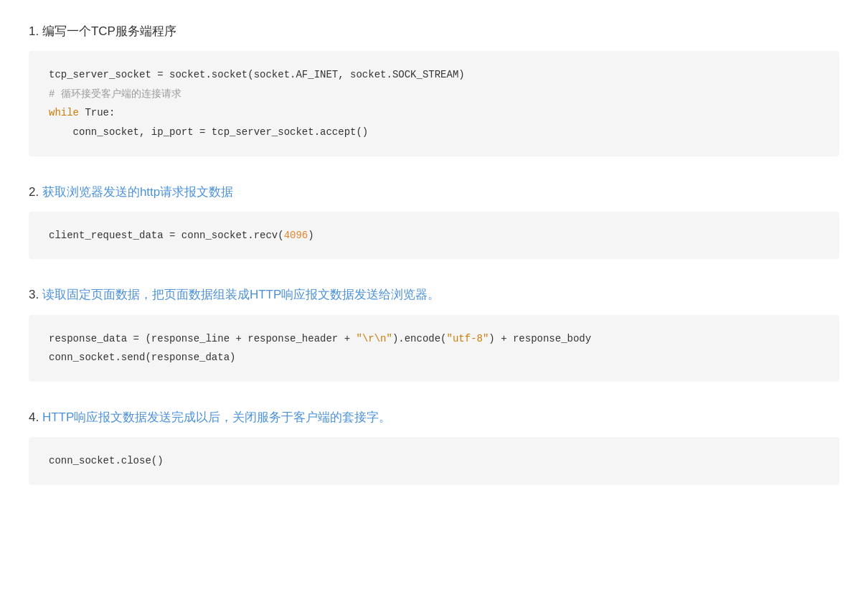 The height and width of the screenshot is (597, 868). I want to click on code-recv-number: 4096, so click(296, 235).